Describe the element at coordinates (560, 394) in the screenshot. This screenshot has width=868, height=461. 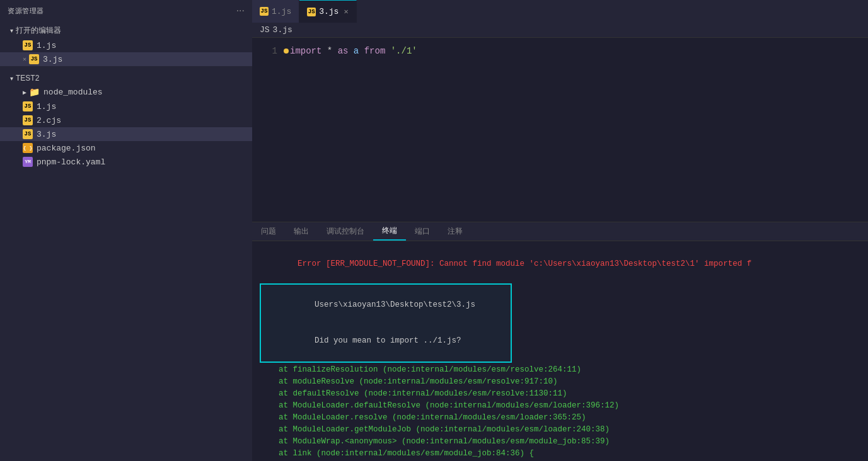
I see `stack-line-3: at defaultResolve (node:internal/modules…` at that location.